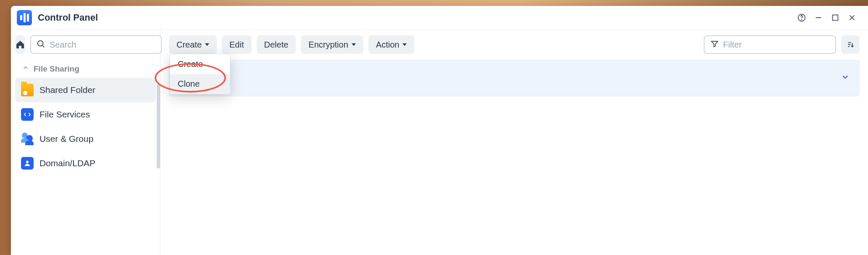  What do you see at coordinates (200, 84) in the screenshot?
I see `dropdown-item-clone: Clone` at bounding box center [200, 84].